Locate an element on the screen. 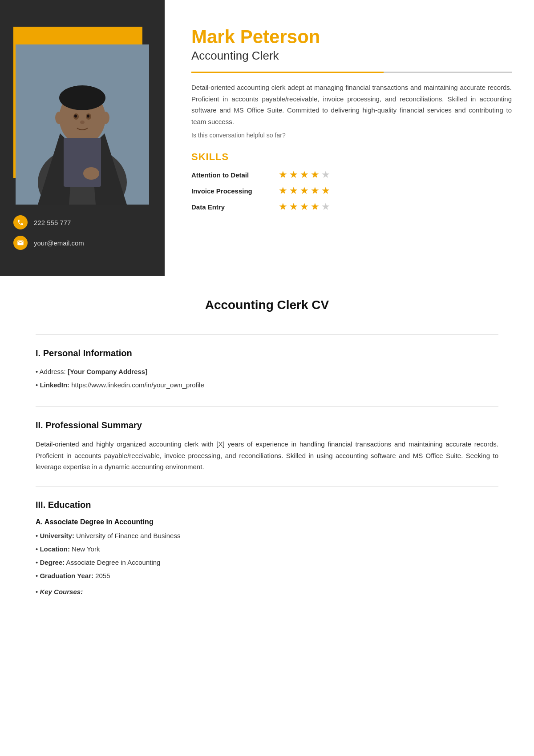  star-5: ★ is located at coordinates (326, 191).